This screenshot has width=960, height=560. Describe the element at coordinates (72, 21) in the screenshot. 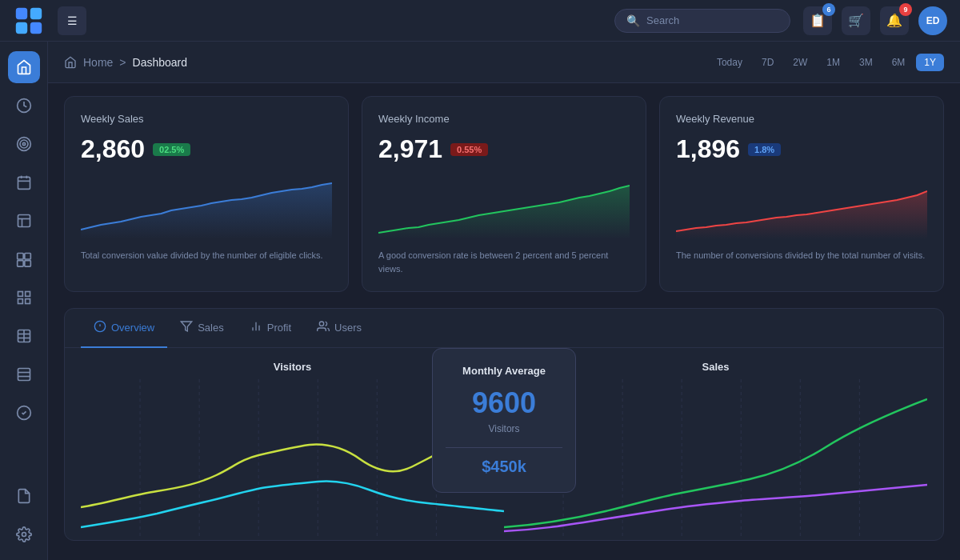

I see `hamburger-icon: ☰` at that location.